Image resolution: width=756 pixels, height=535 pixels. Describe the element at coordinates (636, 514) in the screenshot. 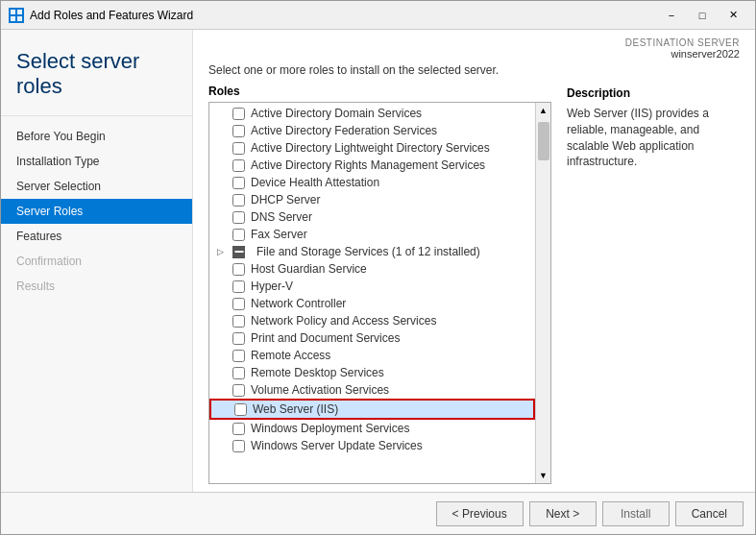

I see `install-button: Install` at that location.